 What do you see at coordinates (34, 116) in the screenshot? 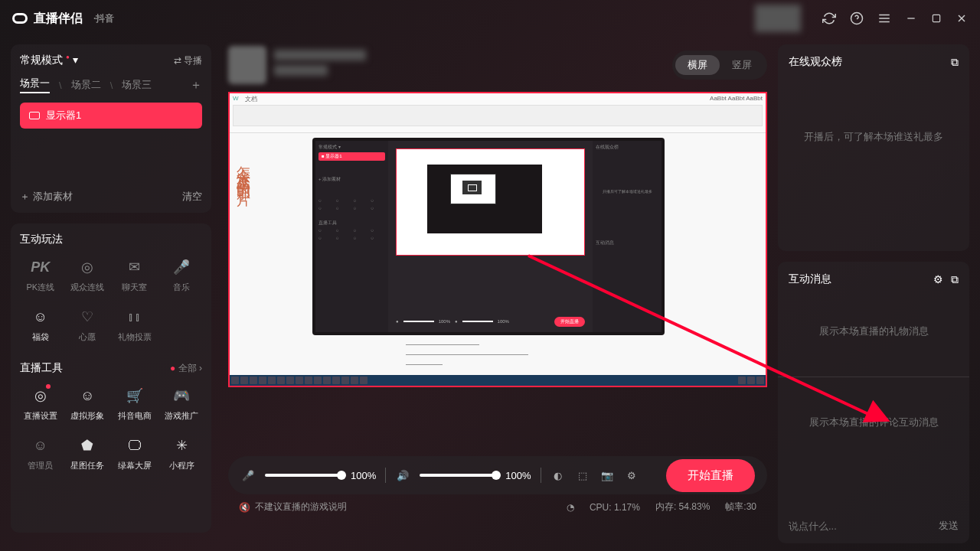
I see `monitor-icon` at bounding box center [34, 116].